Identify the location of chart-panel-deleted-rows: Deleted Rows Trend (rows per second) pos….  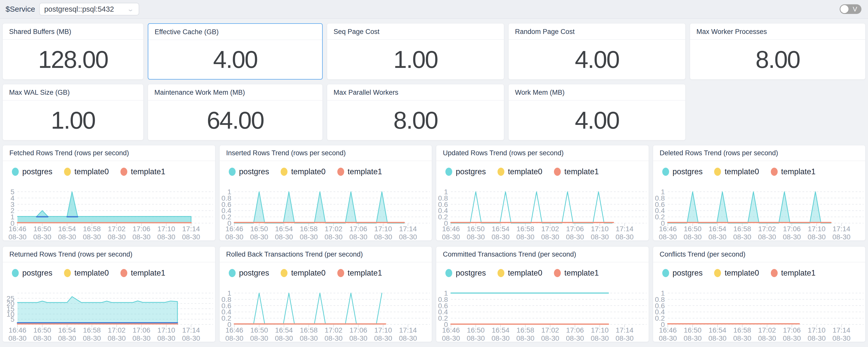
(760, 193).